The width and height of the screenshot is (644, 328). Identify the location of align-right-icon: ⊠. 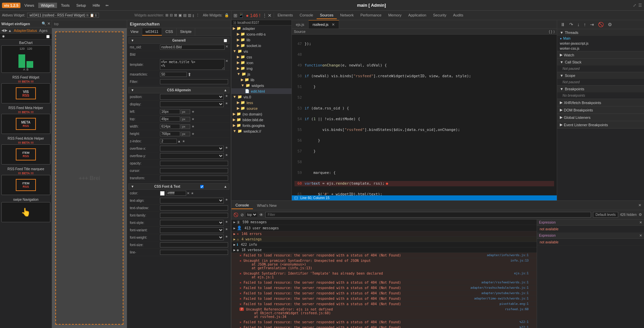
(176, 15).